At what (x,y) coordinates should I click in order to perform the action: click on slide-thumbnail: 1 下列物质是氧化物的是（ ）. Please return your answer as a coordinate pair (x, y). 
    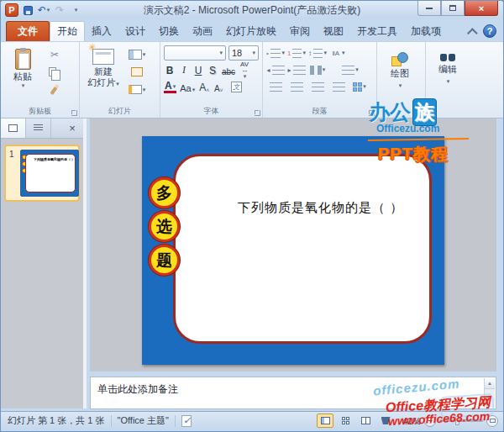
    Looking at the image, I should click on (42, 173).